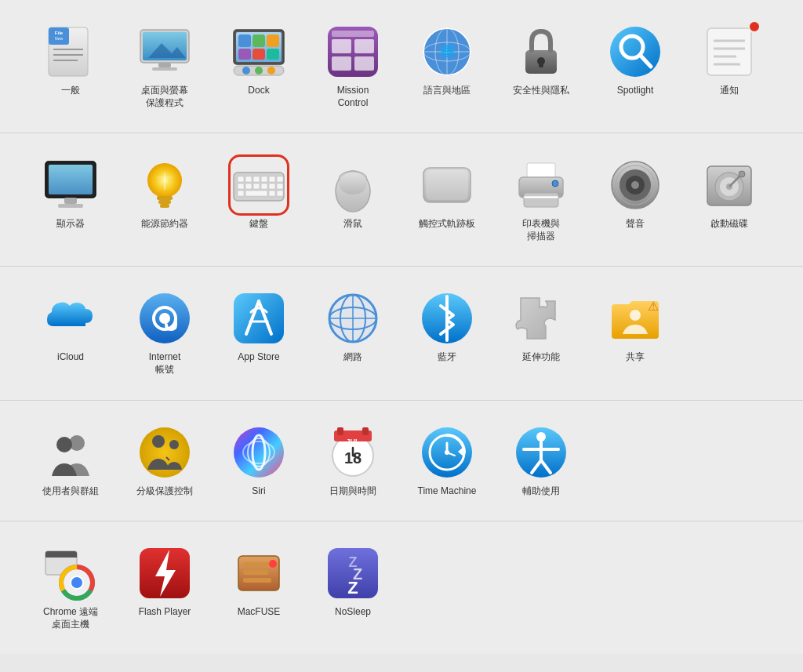 The width and height of the screenshot is (803, 672). What do you see at coordinates (447, 91) in the screenshot?
I see `language-label: 語言與地區` at bounding box center [447, 91].